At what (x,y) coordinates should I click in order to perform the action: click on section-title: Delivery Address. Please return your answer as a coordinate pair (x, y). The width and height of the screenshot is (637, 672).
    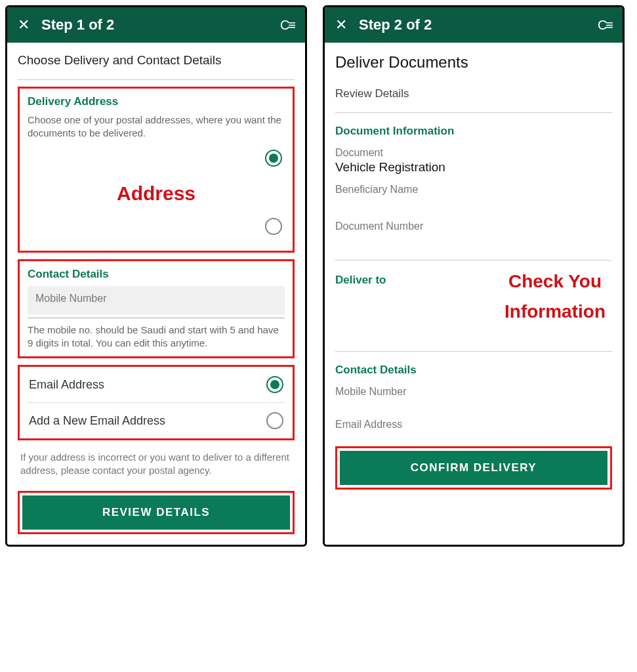
    Looking at the image, I should click on (156, 102).